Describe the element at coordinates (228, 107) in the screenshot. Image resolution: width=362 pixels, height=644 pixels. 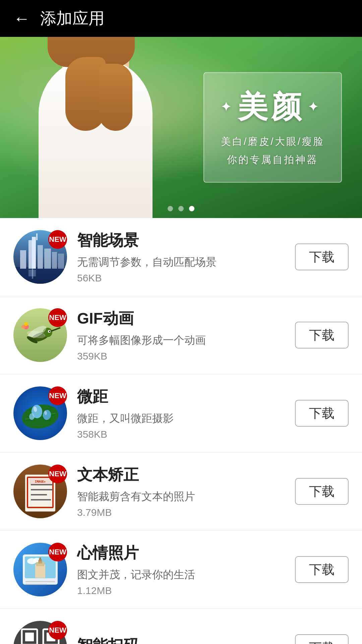
I see `sparkle-left-icon: ✦` at that location.